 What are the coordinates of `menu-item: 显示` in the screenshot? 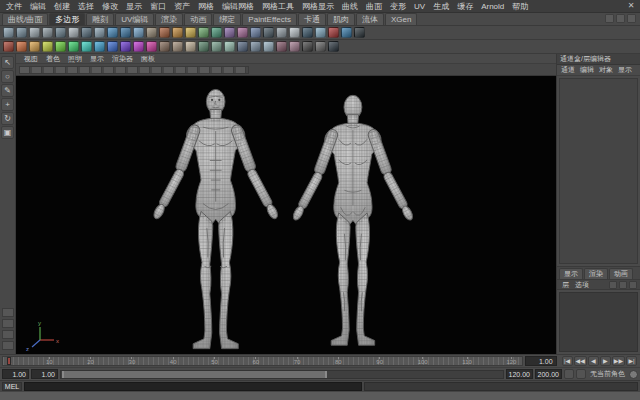 It's located at (134, 6).